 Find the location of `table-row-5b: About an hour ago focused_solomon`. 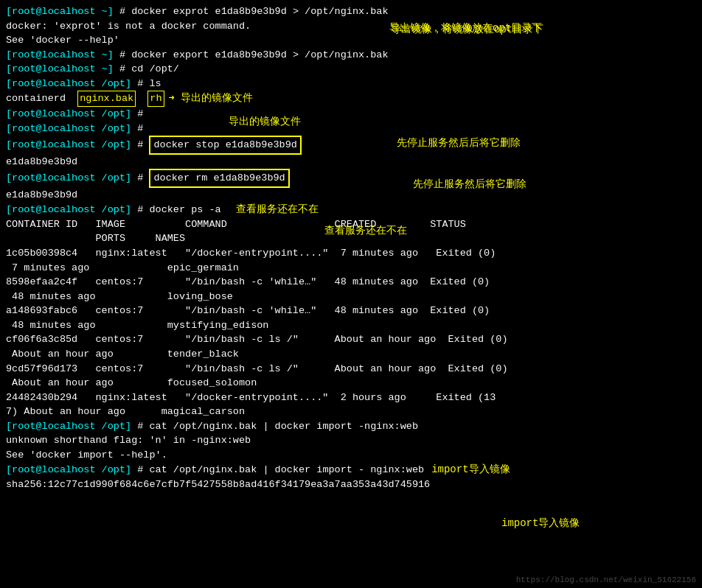

table-row-5b: About an hour ago focused_solomon is located at coordinates (351, 383).